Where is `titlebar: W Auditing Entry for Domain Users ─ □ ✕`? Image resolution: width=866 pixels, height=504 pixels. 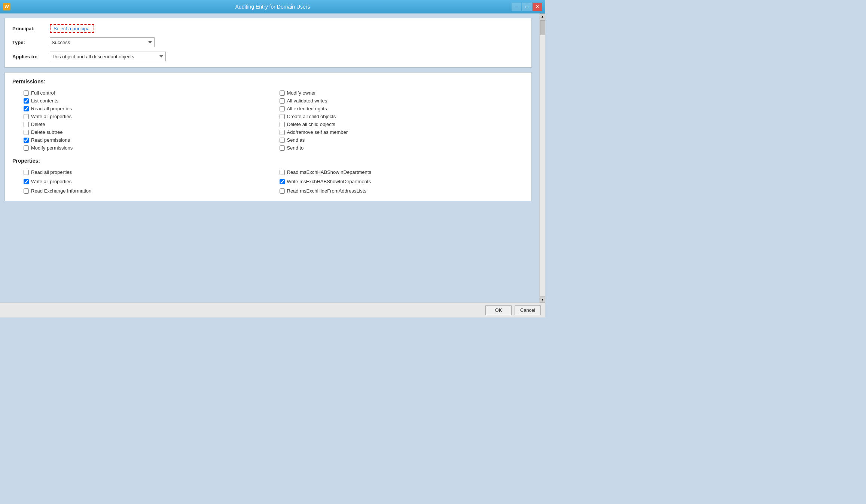
titlebar: W Auditing Entry for Domain Users ─ □ ✕ is located at coordinates (272, 7).